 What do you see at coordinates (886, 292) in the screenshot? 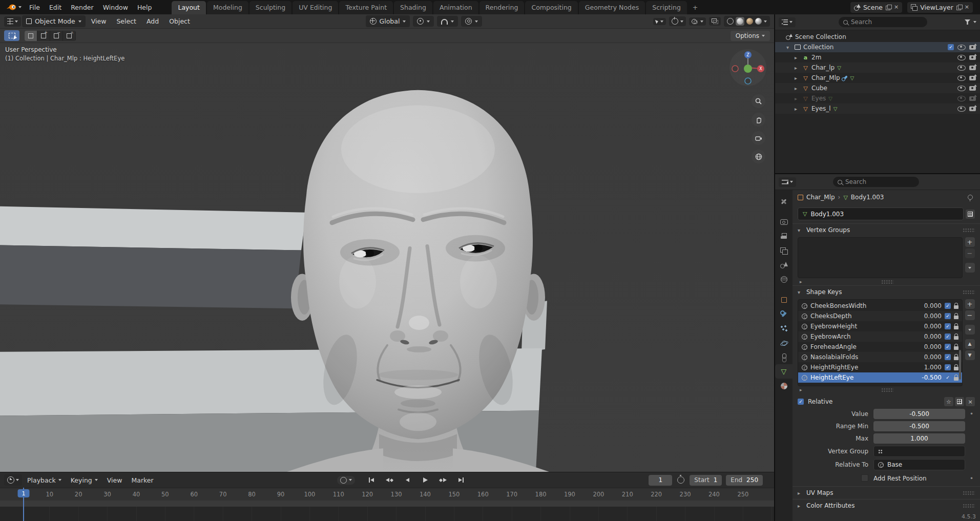
I see `shape-keys-section-header: ▾ Shape Keys` at bounding box center [886, 292].